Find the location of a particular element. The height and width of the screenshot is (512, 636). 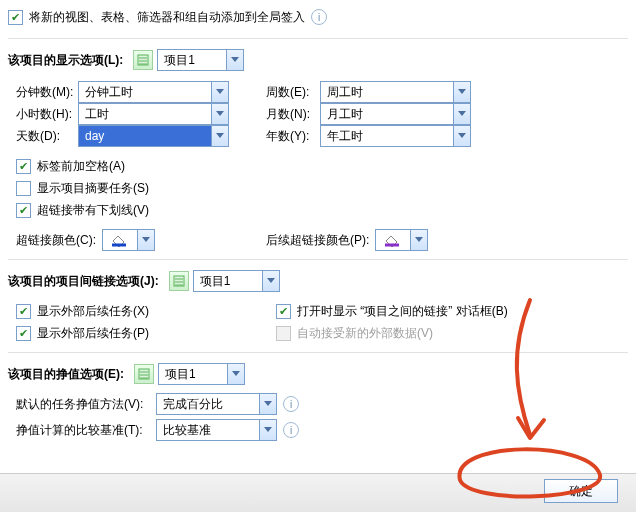

hyperlink-color-select is located at coordinates (128, 240).